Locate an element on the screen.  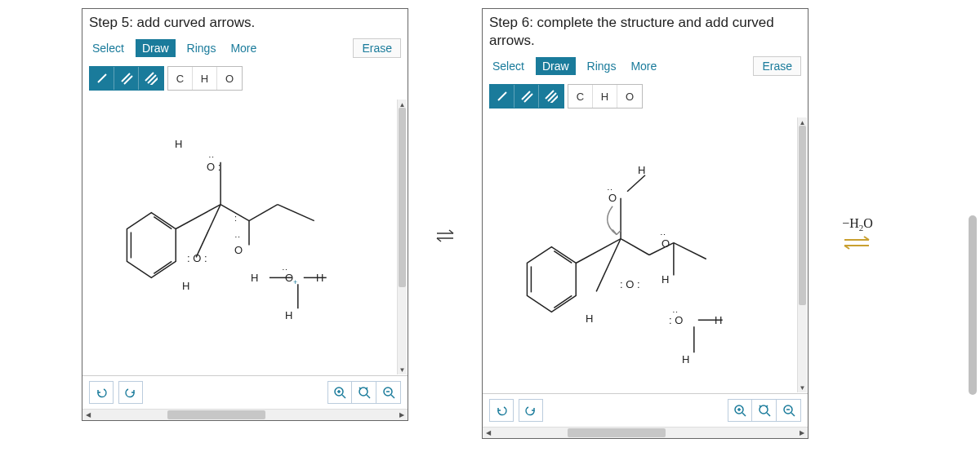
equilibrium-arrow-icon is located at coordinates (858, 243).